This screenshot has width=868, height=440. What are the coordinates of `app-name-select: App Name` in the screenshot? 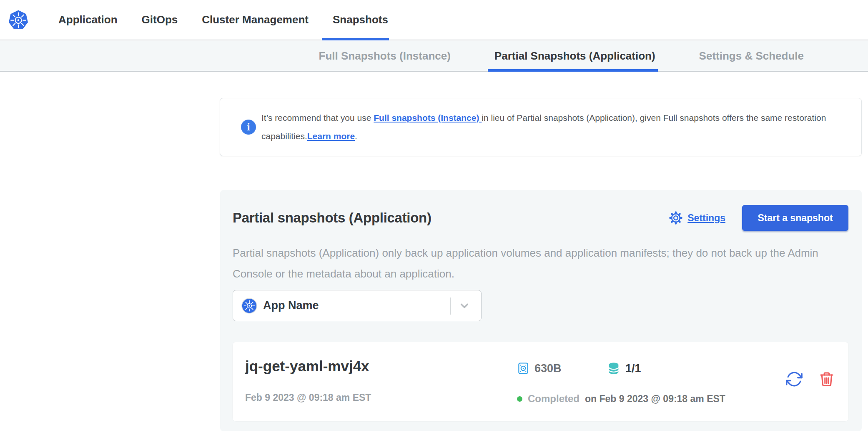 It's located at (357, 306).